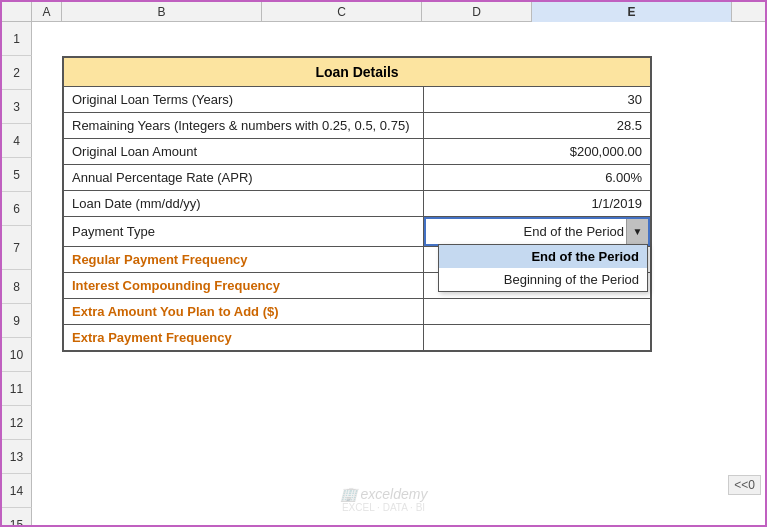  Describe the element at coordinates (384, 494) in the screenshot. I see `watermark-logo: 🏢 exceldemy` at that location.